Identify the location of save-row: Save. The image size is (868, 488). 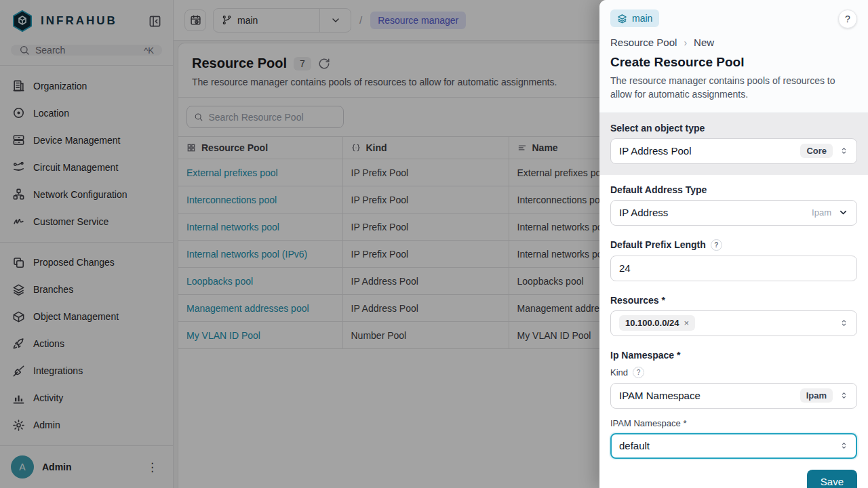
(734, 479).